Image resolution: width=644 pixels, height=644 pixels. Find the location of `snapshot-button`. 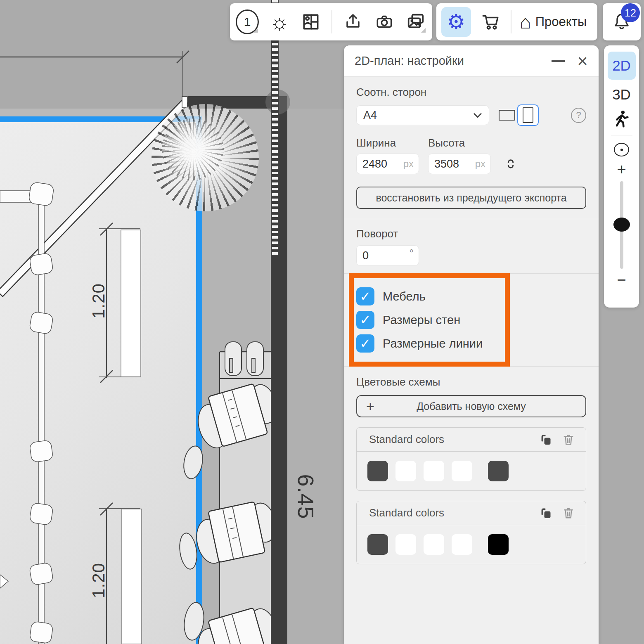

snapshot-button is located at coordinates (384, 22).